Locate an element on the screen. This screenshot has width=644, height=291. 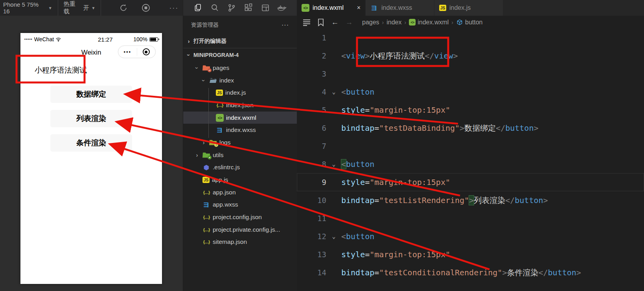
tree-item-label: index.json is located at coordinates (240, 105).